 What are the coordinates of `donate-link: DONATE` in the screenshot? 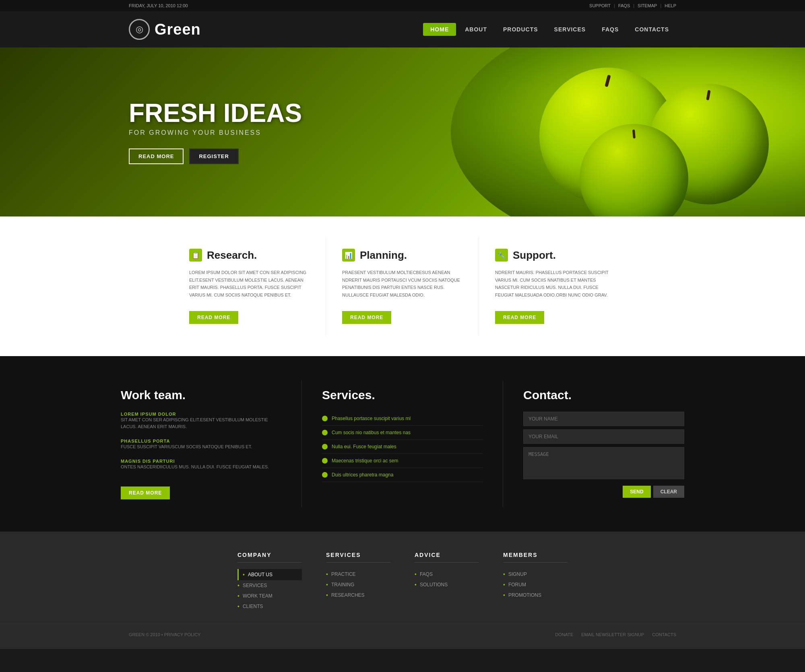 It's located at (564, 635).